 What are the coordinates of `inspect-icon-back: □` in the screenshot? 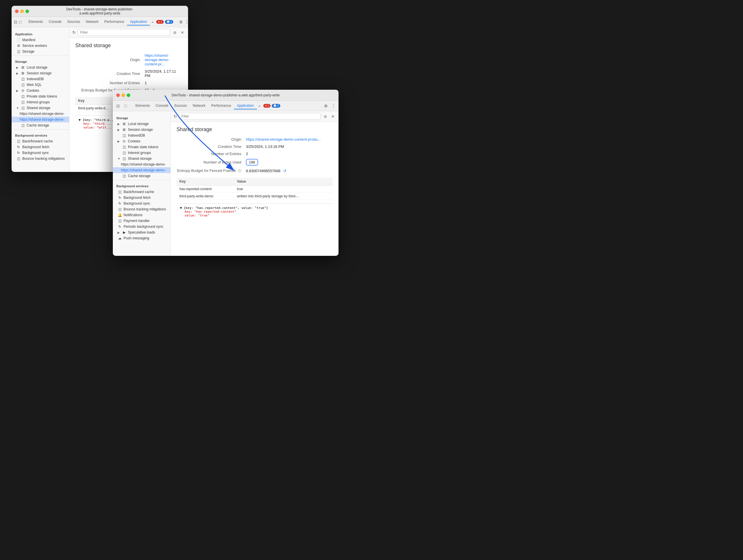 It's located at (20, 22).